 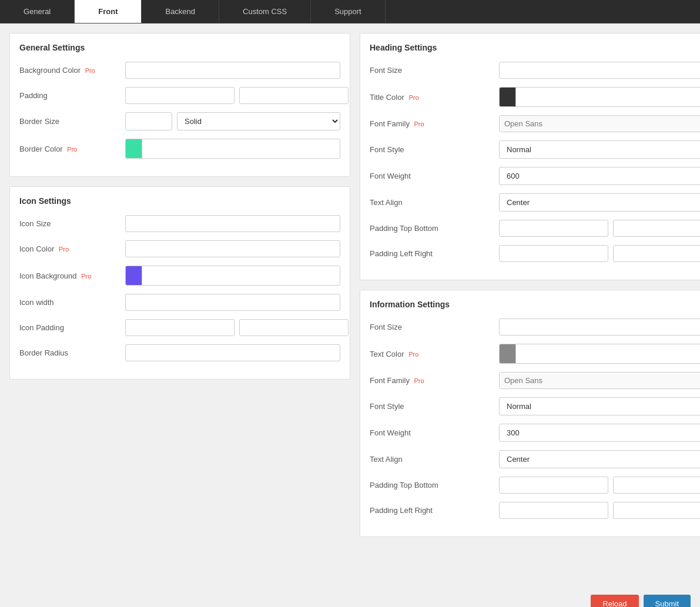 What do you see at coordinates (241, 276) in the screenshot?
I see `icon-background-input: rgba(102, 81, 237, 1)` at bounding box center [241, 276].